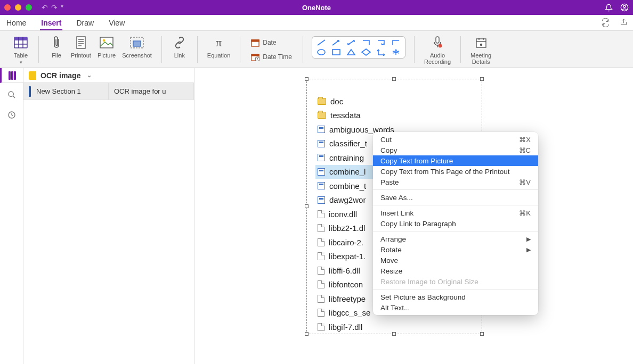  What do you see at coordinates (62, 7) in the screenshot?
I see `qat-dropdown-icon: ▾` at bounding box center [62, 7].